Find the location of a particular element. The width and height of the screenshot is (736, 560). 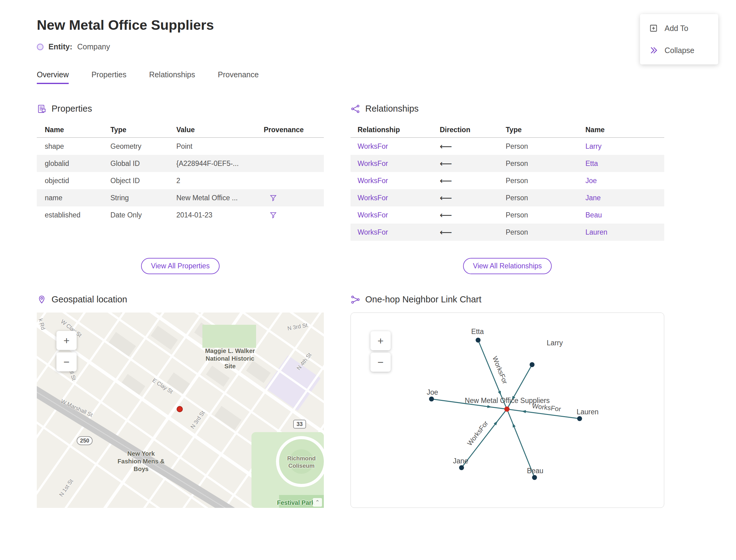

property-value: 2014-01-23 is located at coordinates (220, 215).